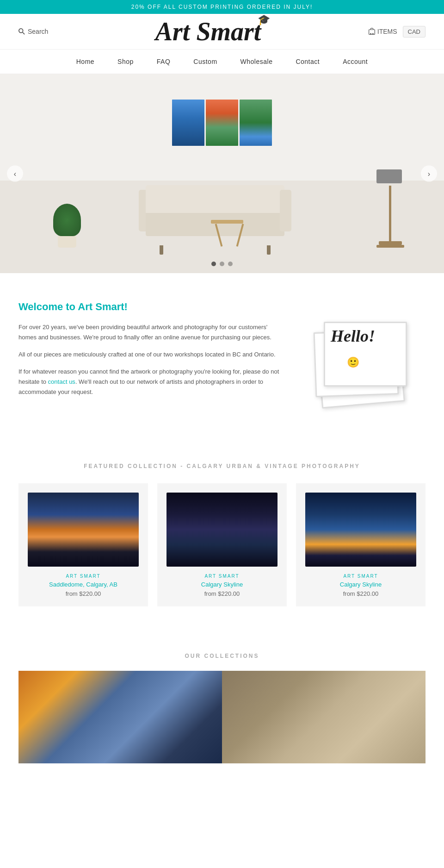 The image size is (444, 868). What do you see at coordinates (353, 362) in the screenshot?
I see `smiley-icon: 🙂` at bounding box center [353, 362].